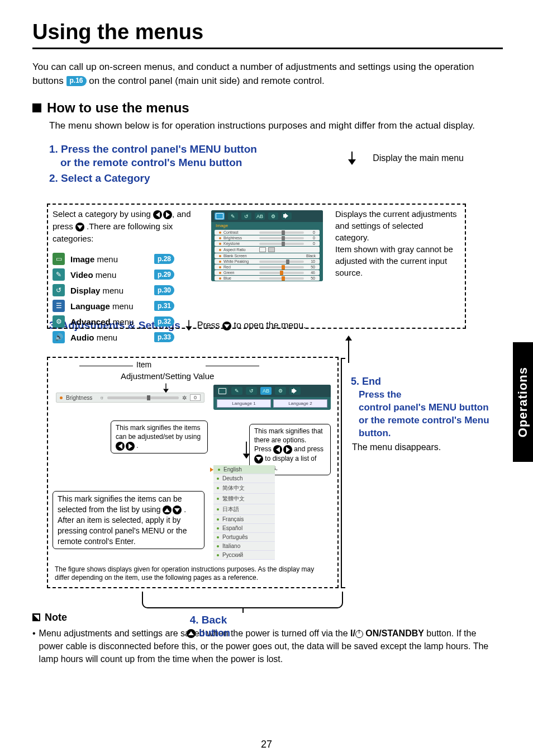  I want to click on osd-row: Contrast0, so click(267, 233).